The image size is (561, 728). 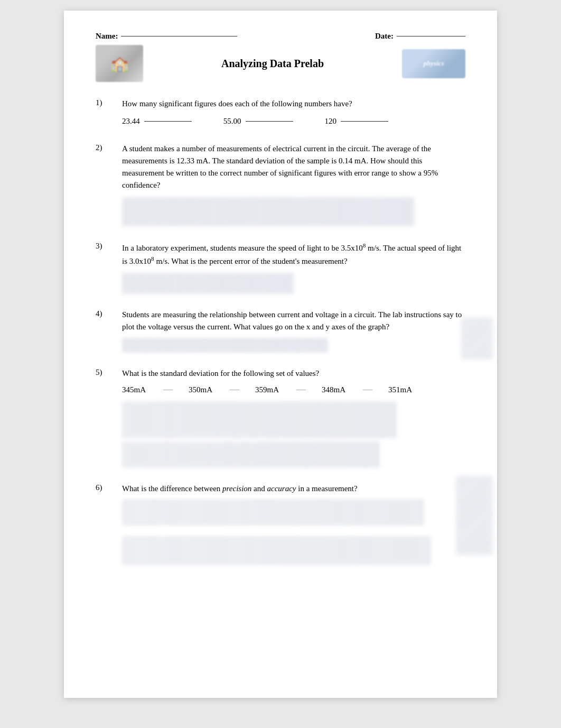 What do you see at coordinates (294, 331) in the screenshot?
I see `q4-body: Students are measuring the relationship …` at bounding box center [294, 331].